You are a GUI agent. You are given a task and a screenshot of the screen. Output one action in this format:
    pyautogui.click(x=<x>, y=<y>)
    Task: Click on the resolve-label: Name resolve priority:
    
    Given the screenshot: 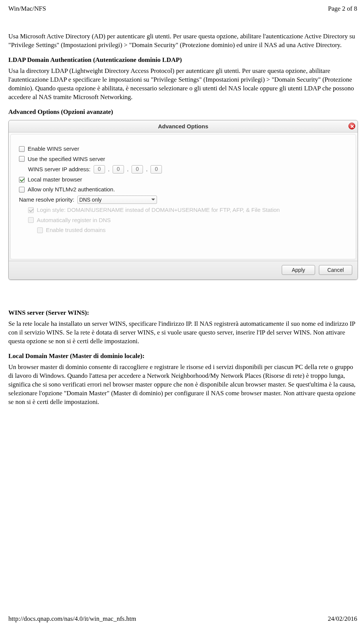 What is the action you would take?
    pyautogui.click(x=47, y=200)
    